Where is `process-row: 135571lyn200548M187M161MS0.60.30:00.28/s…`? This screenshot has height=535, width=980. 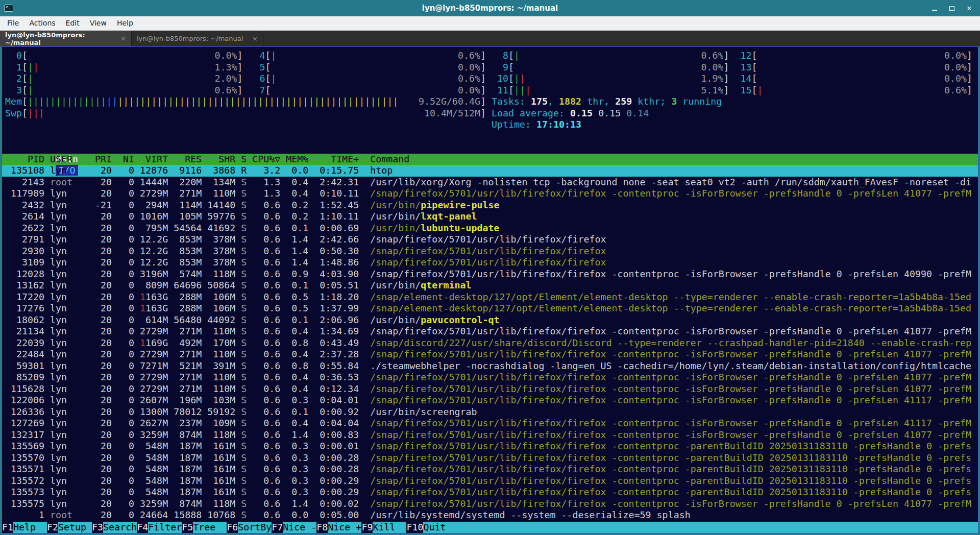
process-row: 135571lyn200548M187M161MS0.60.30:00.28/s… is located at coordinates (492, 470).